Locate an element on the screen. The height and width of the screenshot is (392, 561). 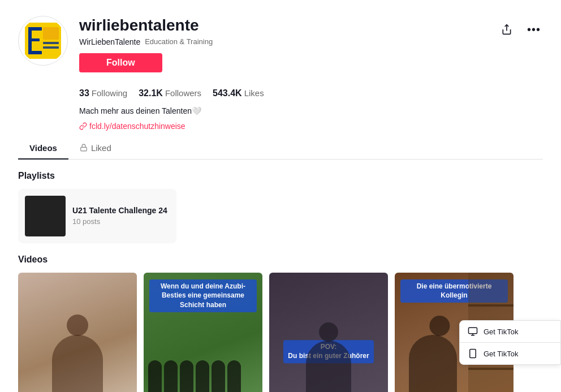
more-icon: ••• is located at coordinates (534, 29).